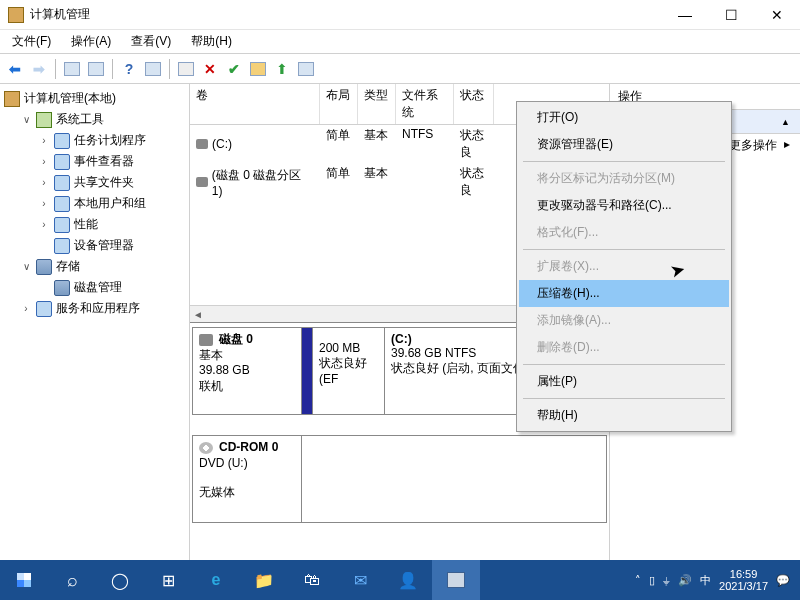 The image size is (800, 600). Describe the element at coordinates (624, 144) in the screenshot. I see `cm-explorer: 资源管理器(E)` at that location.